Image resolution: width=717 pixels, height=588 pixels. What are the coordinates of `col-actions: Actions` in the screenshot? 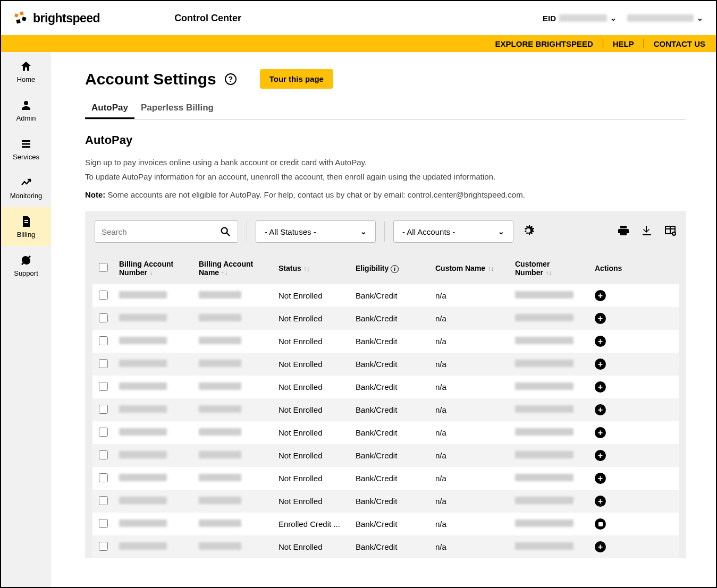 It's located at (608, 268).